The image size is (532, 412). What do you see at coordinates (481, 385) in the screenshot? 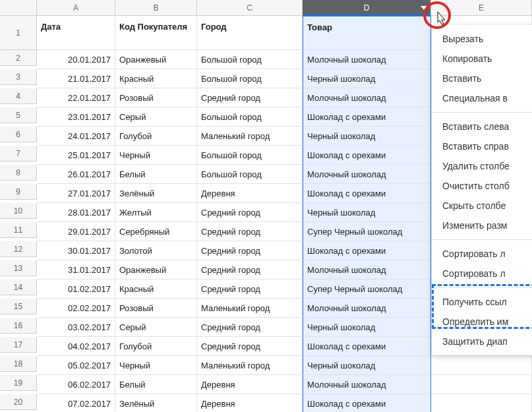
I see `cell-E19` at bounding box center [481, 385].